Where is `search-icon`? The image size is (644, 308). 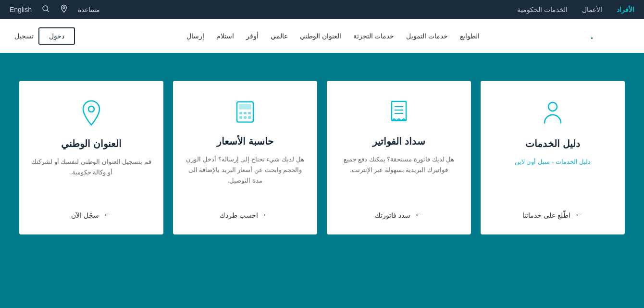
search-icon is located at coordinates (46, 10).